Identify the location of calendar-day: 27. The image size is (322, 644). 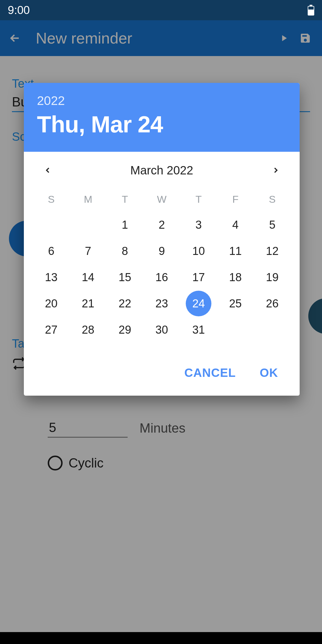
(51, 330).